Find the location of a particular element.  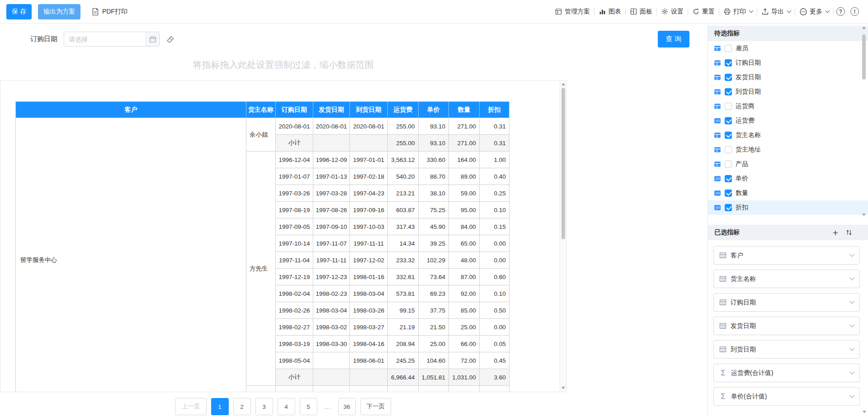

settings-button: 设置 is located at coordinates (672, 12).